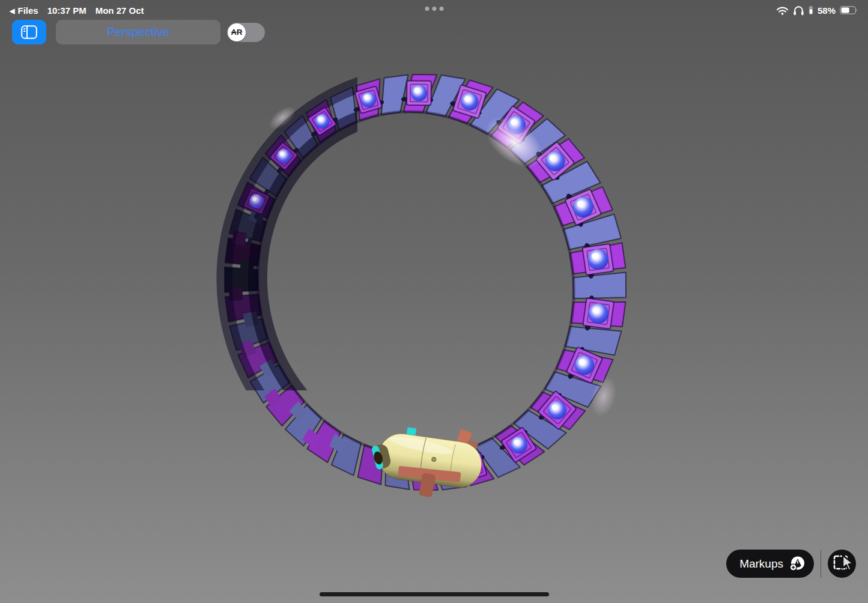 The height and width of the screenshot is (603, 868). Describe the element at coordinates (842, 563) in the screenshot. I see `select-tool-button` at that location.